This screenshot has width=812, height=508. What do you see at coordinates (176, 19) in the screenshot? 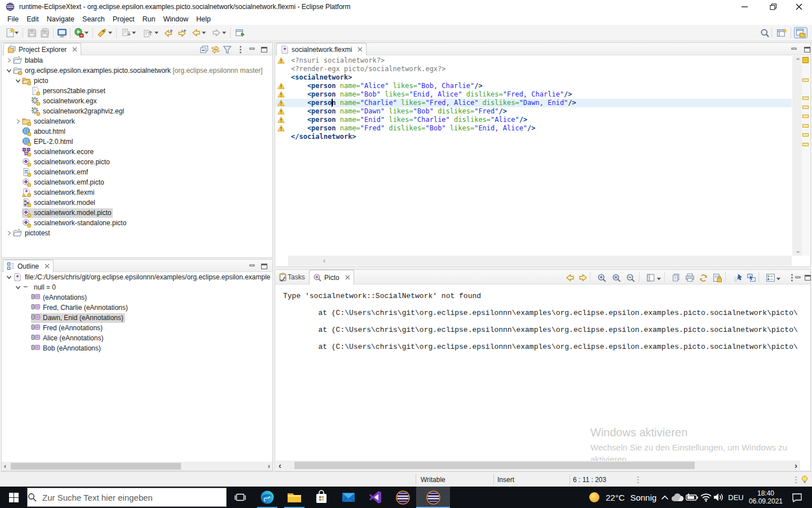
I see `menu-window: Window` at bounding box center [176, 19].